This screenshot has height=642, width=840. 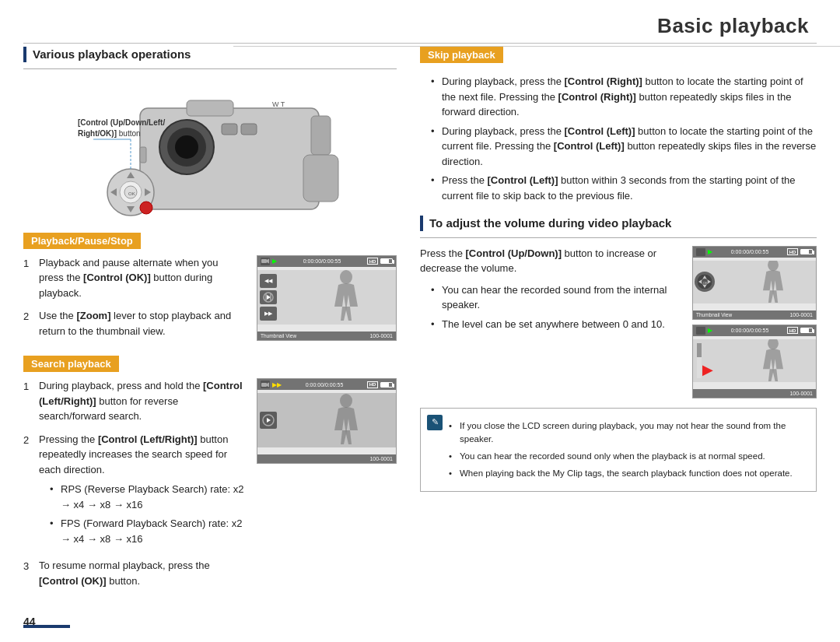 I want to click on pb-ctrl-btn-1: ◀◀, so click(x=268, y=281).